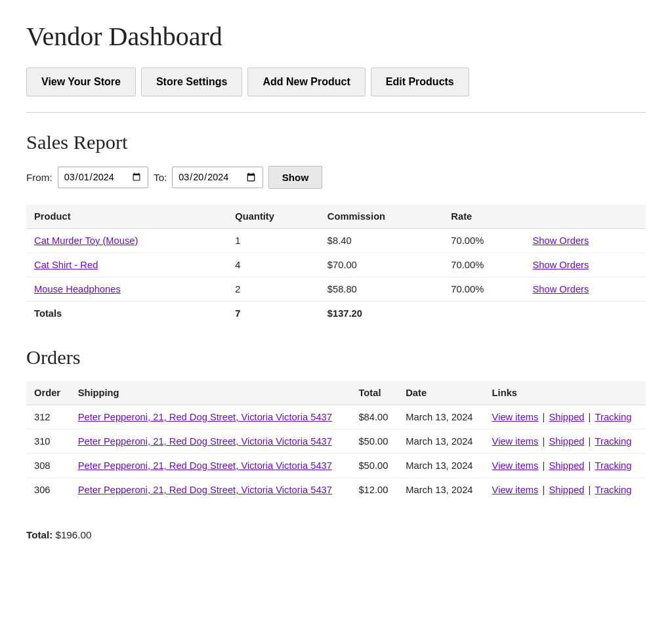 The height and width of the screenshot is (644, 672). I want to click on col-rate: Rate, so click(484, 216).